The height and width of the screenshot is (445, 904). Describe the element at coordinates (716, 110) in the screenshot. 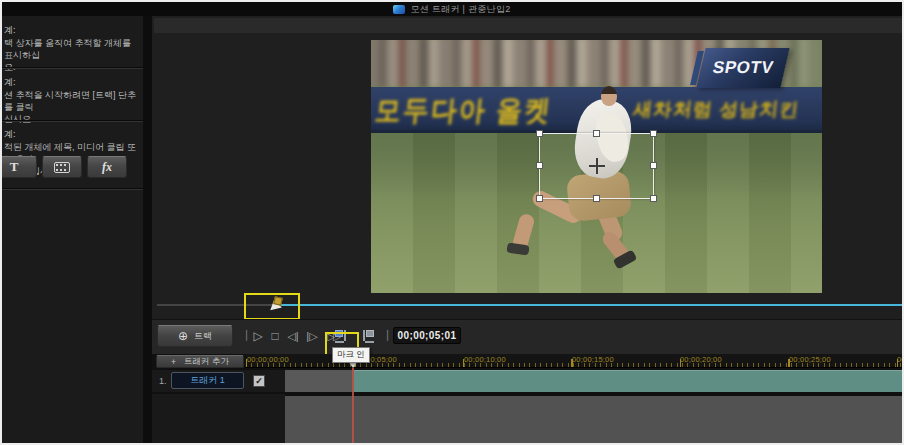

I see `banner-text-right: 새차처럼 성남치킨` at that location.